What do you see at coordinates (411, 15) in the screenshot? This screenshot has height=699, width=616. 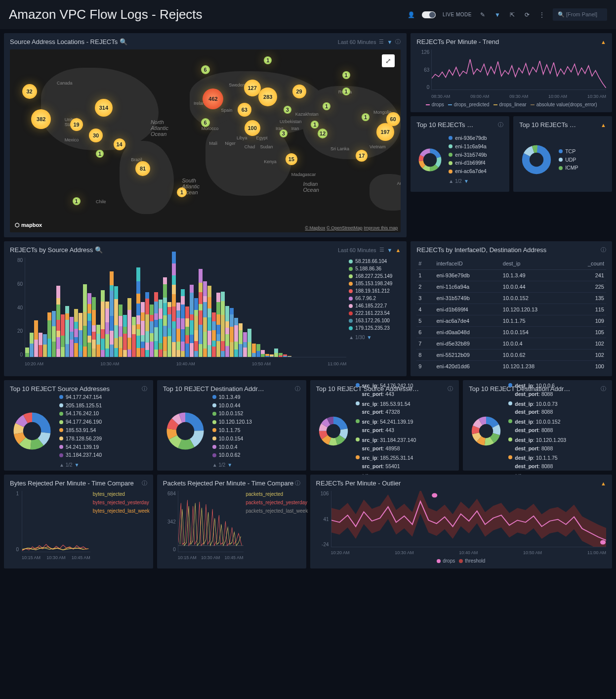 I see `user-icon: 👤` at bounding box center [411, 15].